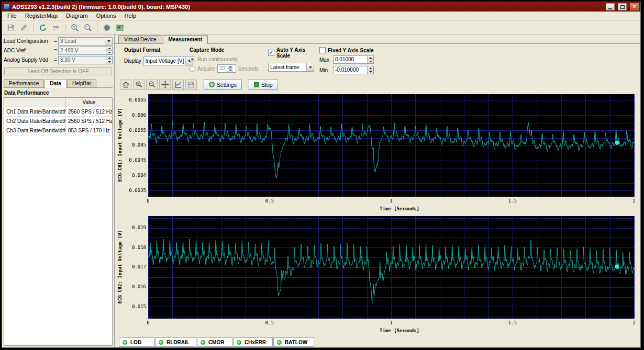  Describe the element at coordinates (353, 70) in the screenshot. I see `min-spinner: -0.010000` at that location.